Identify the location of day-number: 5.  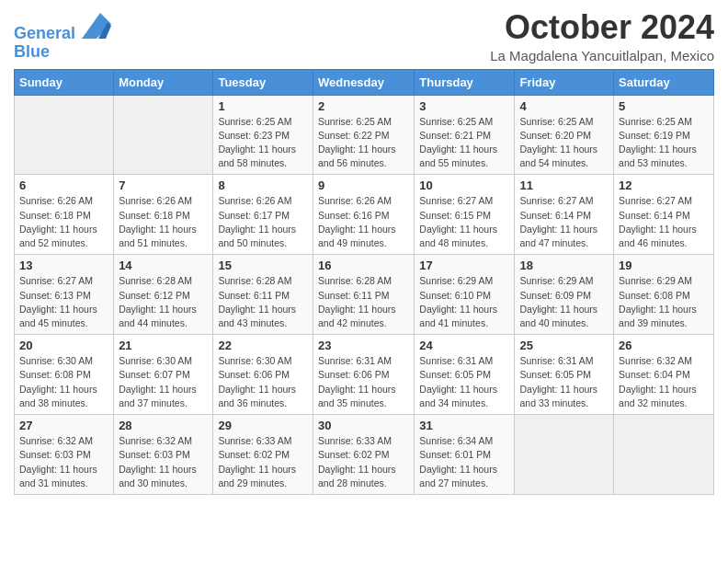
(664, 107).